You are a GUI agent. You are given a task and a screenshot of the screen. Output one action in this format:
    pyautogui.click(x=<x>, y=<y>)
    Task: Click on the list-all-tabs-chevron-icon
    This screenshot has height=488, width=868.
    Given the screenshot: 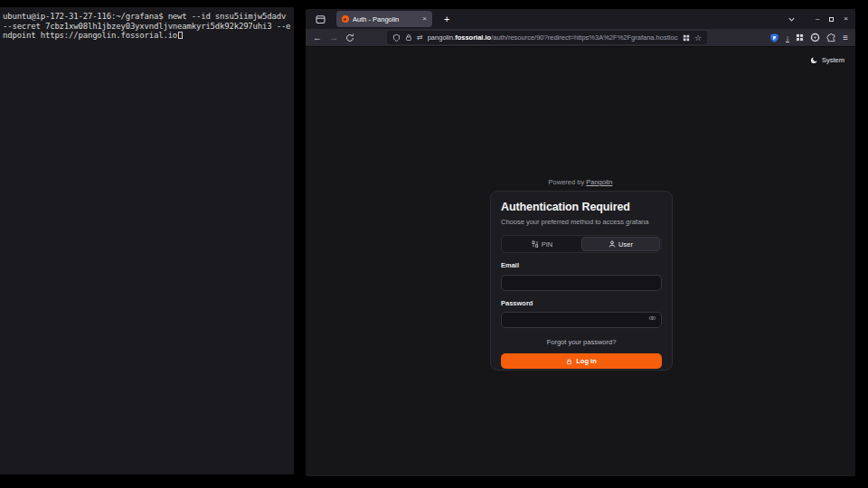 What is the action you would take?
    pyautogui.click(x=792, y=20)
    